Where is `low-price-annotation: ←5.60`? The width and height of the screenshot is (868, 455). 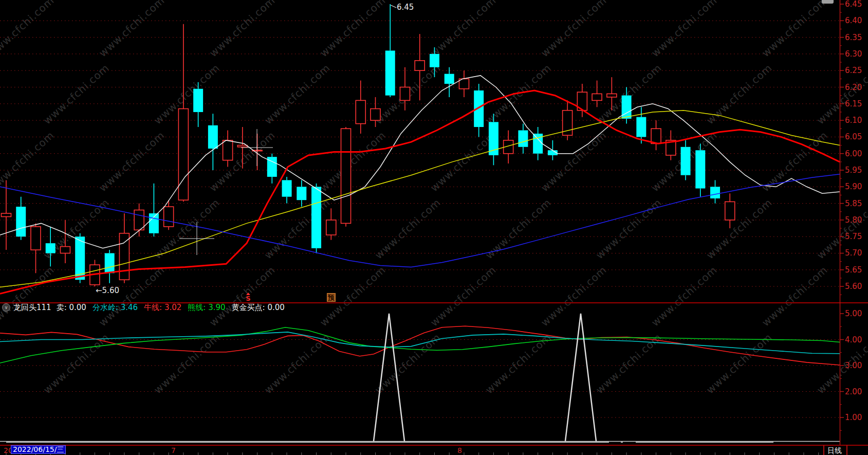
low-price-annotation: ←5.60 is located at coordinates (107, 290).